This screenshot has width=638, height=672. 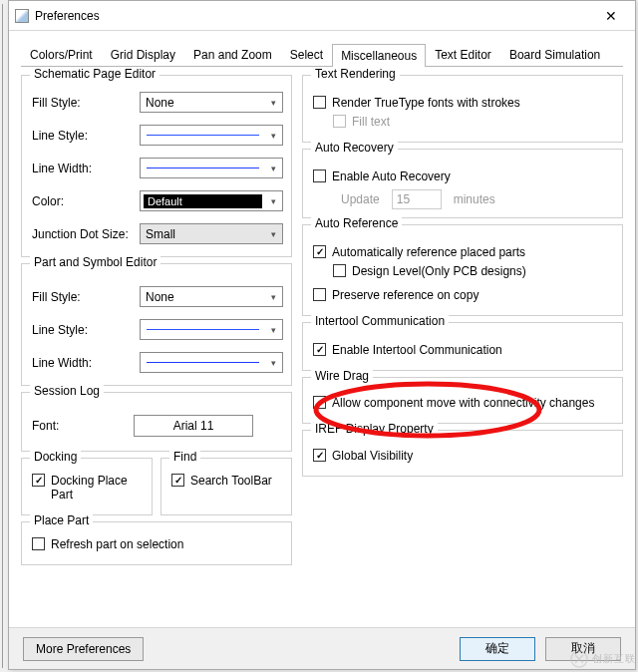 What do you see at coordinates (233, 54) in the screenshot?
I see `tab-pan-and-zoom: Pan and Zoom` at bounding box center [233, 54].